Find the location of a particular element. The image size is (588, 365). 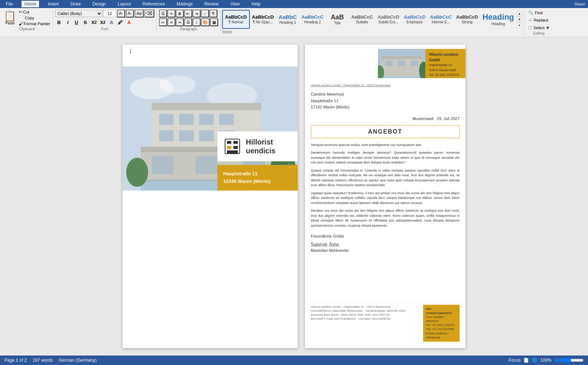

company-name: Hillorist uendicis is located at coordinates (269, 146).